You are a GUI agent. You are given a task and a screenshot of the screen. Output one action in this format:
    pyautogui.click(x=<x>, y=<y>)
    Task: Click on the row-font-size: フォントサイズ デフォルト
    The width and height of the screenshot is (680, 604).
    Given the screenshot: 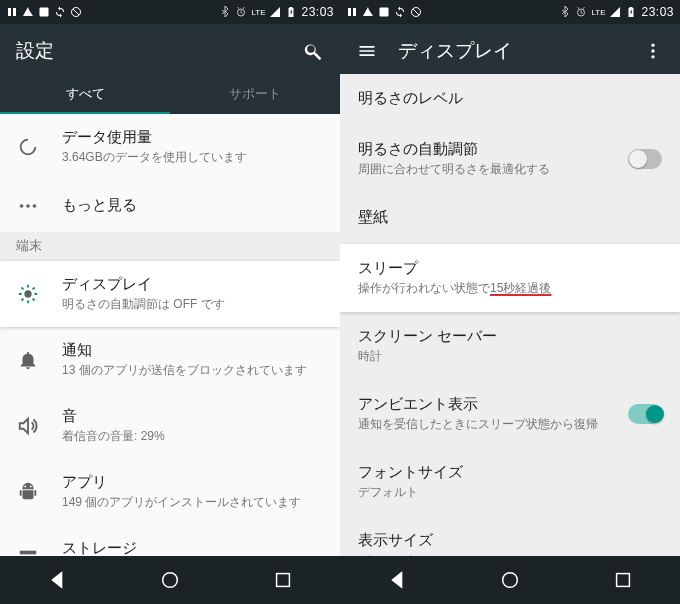 What is the action you would take?
    pyautogui.click(x=510, y=482)
    